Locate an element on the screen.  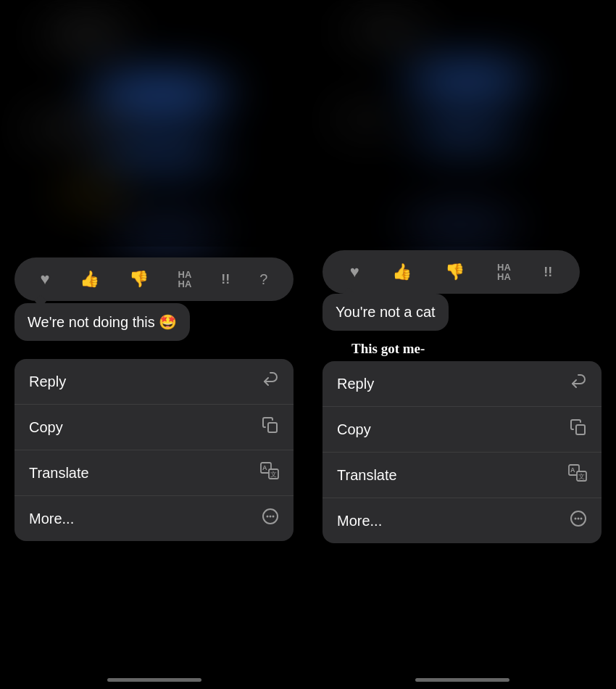
context-menu: Reply Copy Translate A is located at coordinates (154, 450).